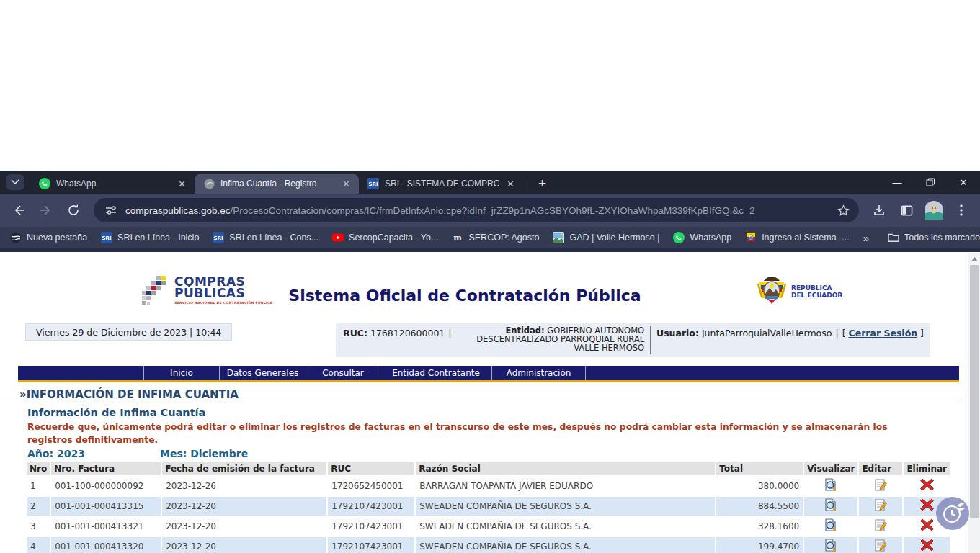 Image resolution: width=980 pixels, height=553 pixels. I want to click on side-panel-button, so click(906, 210).